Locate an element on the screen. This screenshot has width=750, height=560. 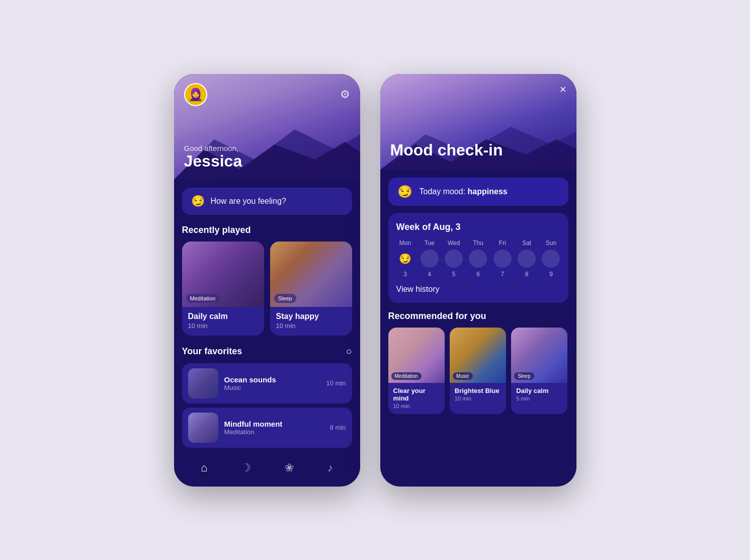
fav-thumb-ocean is located at coordinates (203, 383).